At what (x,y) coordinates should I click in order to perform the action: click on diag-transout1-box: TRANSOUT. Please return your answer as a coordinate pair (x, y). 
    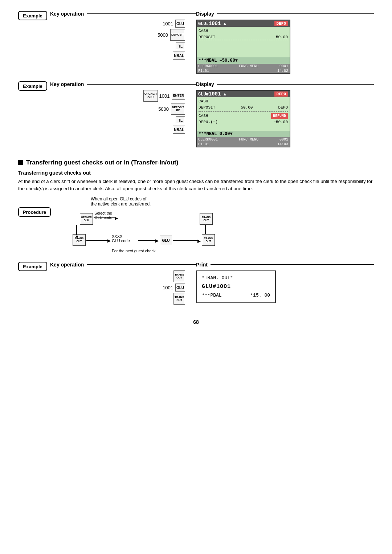
    Looking at the image, I should click on (206, 219).